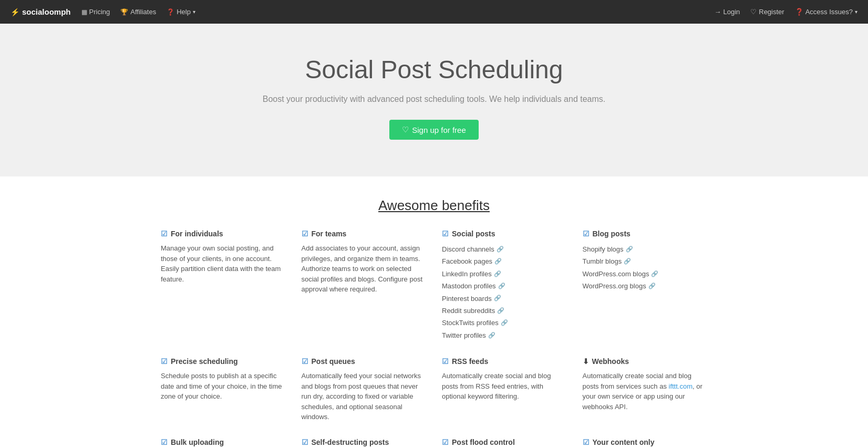 Image resolution: width=868 pixels, height=448 pixels. I want to click on nav-help-label: Help, so click(184, 12).